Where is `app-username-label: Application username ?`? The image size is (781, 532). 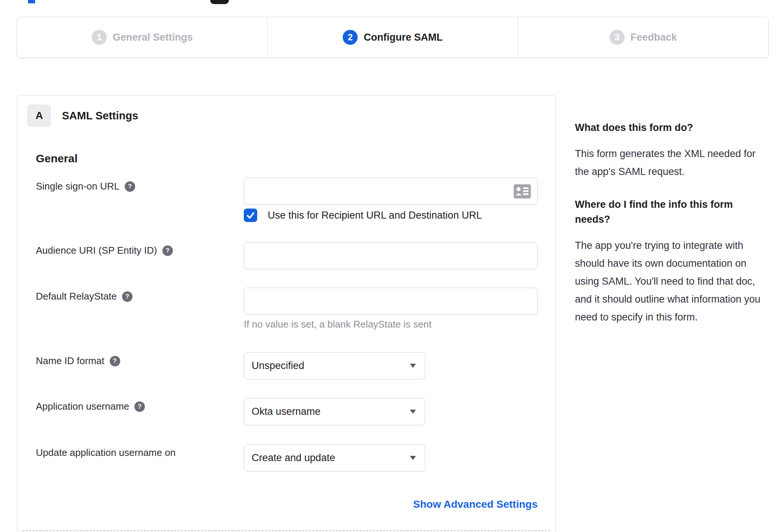 app-username-label: Application username ? is located at coordinates (90, 407).